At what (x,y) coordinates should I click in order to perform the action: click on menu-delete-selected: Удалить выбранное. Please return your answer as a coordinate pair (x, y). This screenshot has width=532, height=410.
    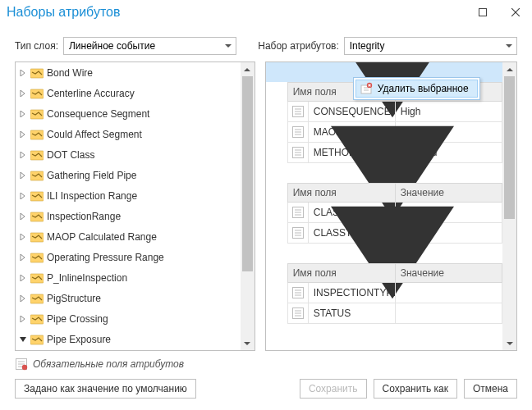
    Looking at the image, I should click on (417, 89).